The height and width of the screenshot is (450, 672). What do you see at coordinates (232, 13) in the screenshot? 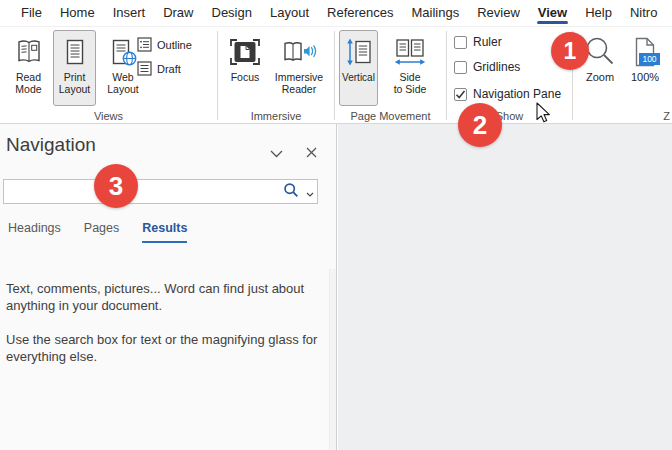
I see `tab-design: Design` at bounding box center [232, 13].